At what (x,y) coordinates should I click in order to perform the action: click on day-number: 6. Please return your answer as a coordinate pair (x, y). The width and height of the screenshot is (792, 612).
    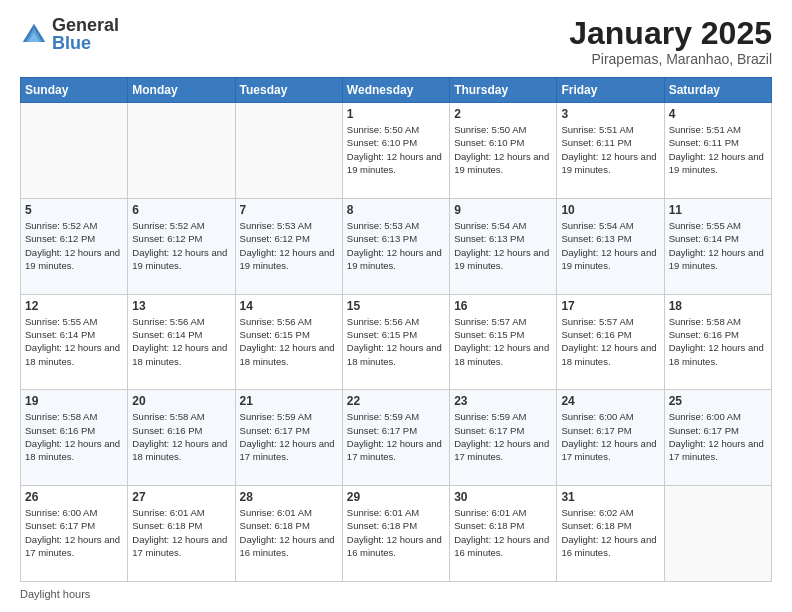
    Looking at the image, I should click on (181, 210).